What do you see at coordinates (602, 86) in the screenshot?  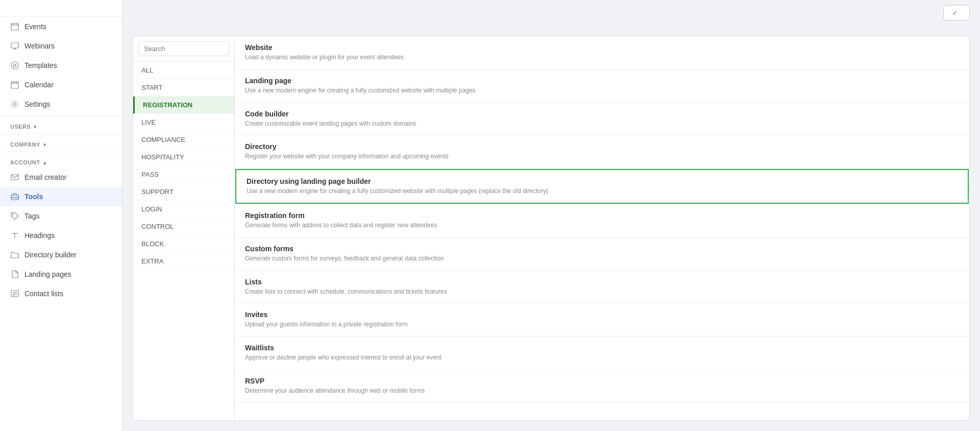 I see `feature-row-landing-page: Landing pageUse a new modern engine for …` at bounding box center [602, 86].